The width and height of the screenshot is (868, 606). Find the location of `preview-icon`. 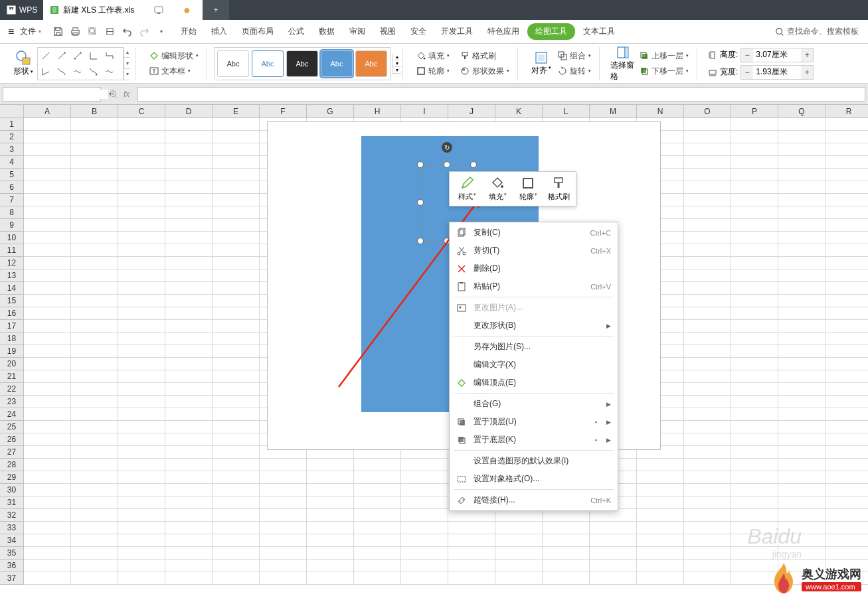

preview-icon is located at coordinates (159, 10).